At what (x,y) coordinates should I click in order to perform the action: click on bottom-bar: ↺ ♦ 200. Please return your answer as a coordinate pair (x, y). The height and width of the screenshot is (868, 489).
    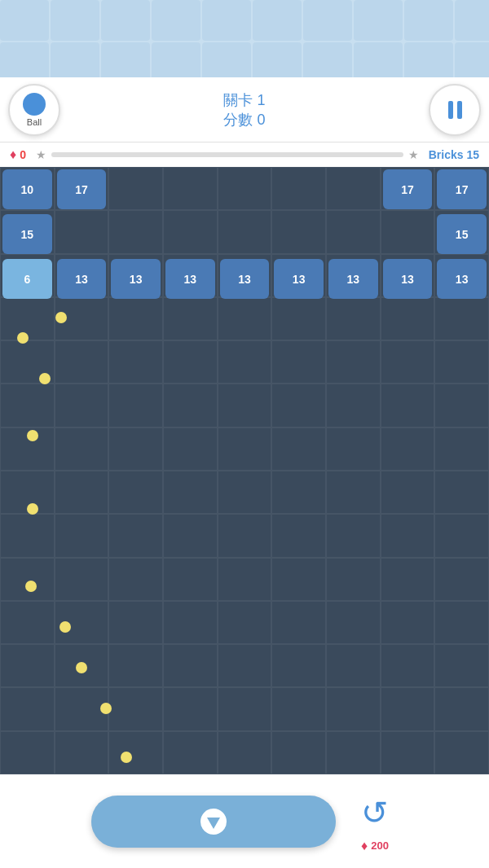
    Looking at the image, I should click on (244, 821).